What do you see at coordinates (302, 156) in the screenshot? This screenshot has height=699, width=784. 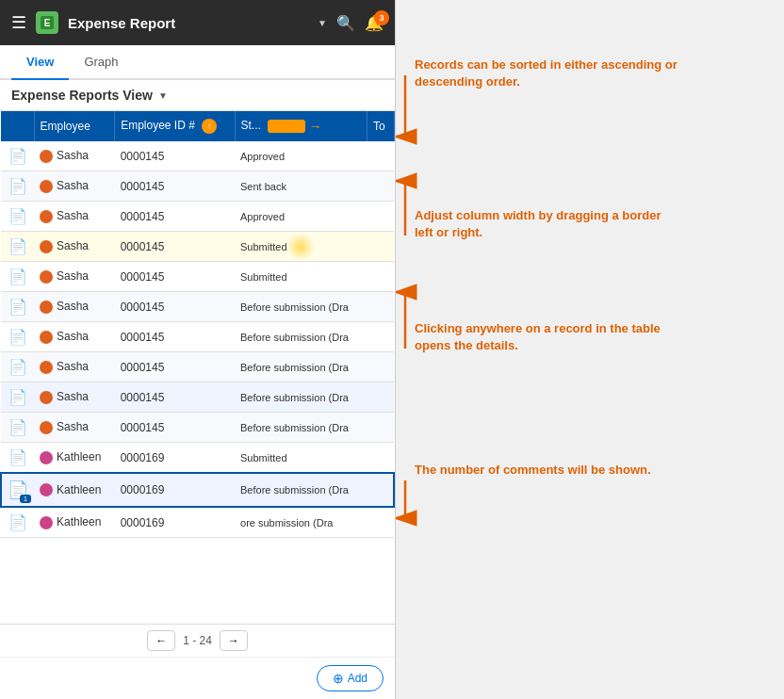 I see `status-cell: Approved` at bounding box center [302, 156].